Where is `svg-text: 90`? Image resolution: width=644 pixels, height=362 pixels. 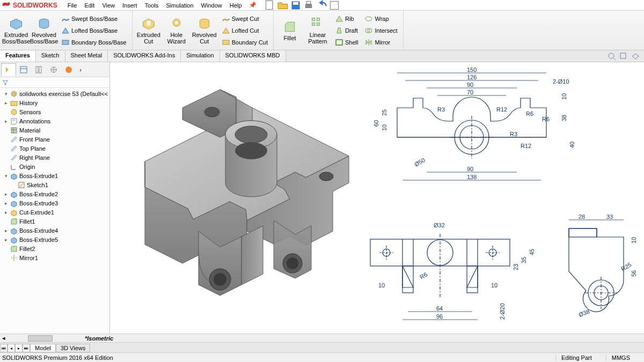
svg-text: 90 is located at coordinates (470, 85).